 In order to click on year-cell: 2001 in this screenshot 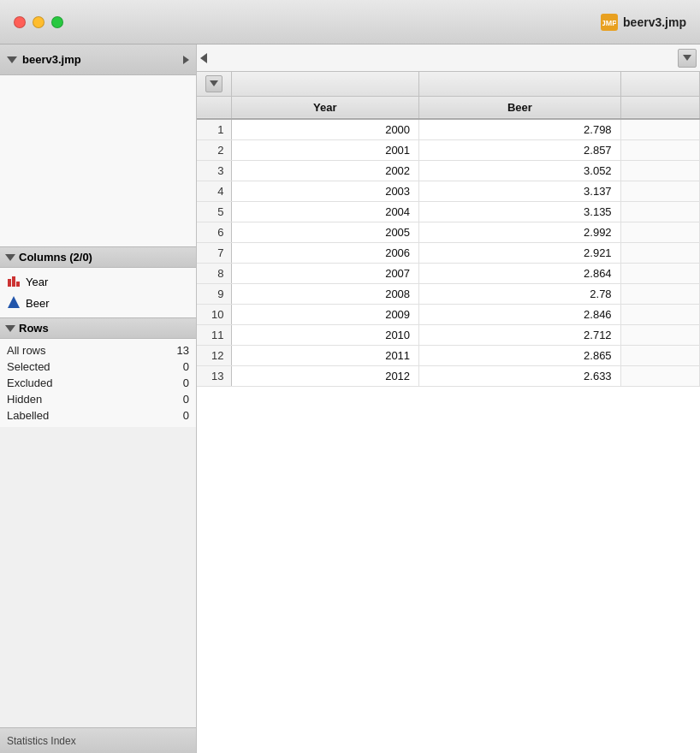, I will do `click(325, 150)`.